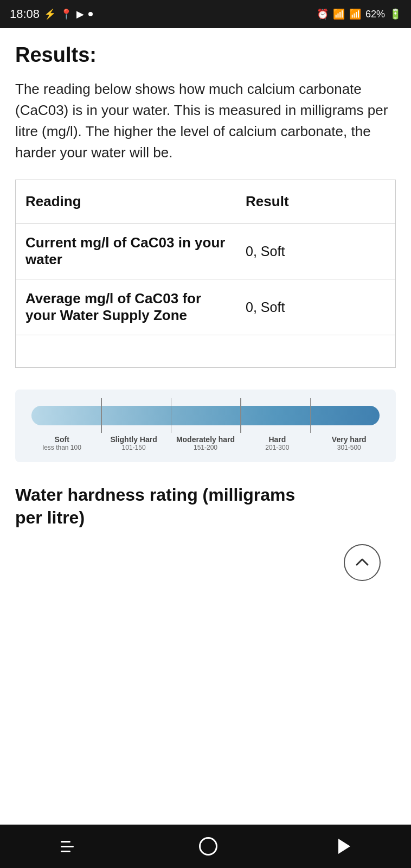 This screenshot has height=868, width=411. Describe the element at coordinates (62, 439) in the screenshot. I see `label-title-soft: Soft` at that location.